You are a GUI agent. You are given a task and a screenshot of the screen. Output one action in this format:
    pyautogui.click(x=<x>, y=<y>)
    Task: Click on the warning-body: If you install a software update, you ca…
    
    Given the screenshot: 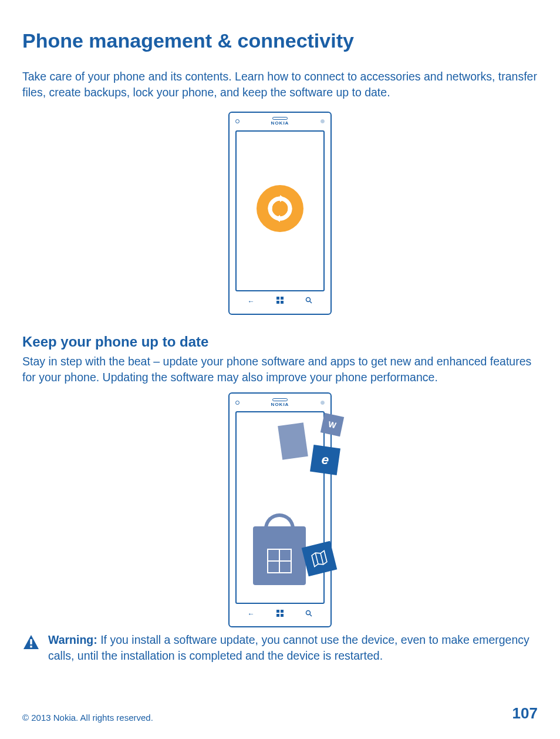 What is the action you would take?
    pyautogui.click(x=289, y=647)
    